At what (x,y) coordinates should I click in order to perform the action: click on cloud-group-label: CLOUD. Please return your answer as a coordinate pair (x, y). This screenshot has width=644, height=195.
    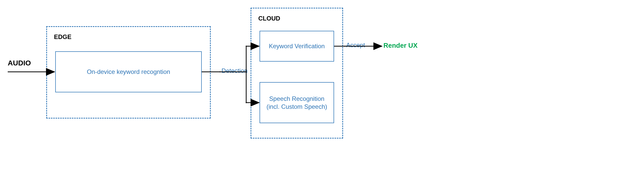
    Looking at the image, I should click on (269, 18).